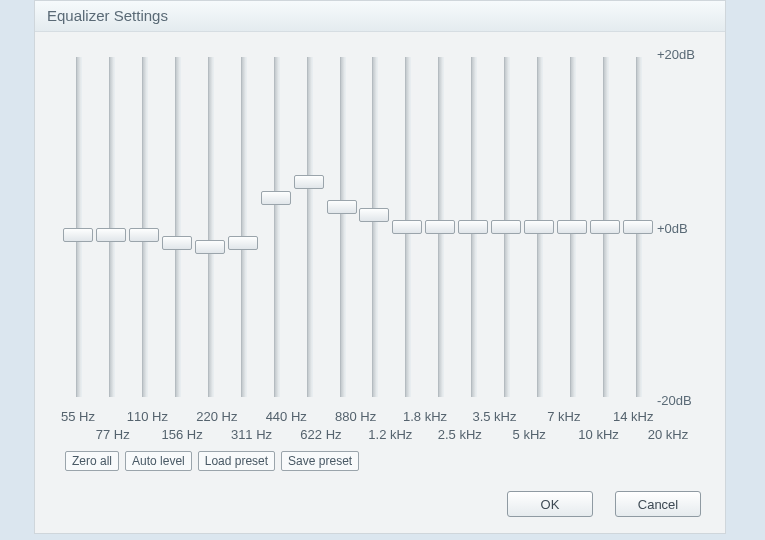  Describe the element at coordinates (158, 461) in the screenshot. I see `auto-level-button: Auto level` at that location.